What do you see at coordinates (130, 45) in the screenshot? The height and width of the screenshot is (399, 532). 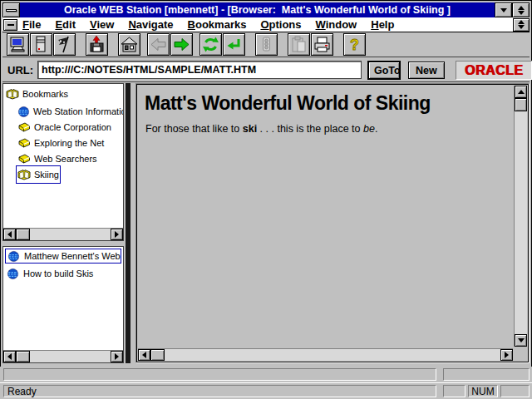 I see `home-button` at bounding box center [130, 45].